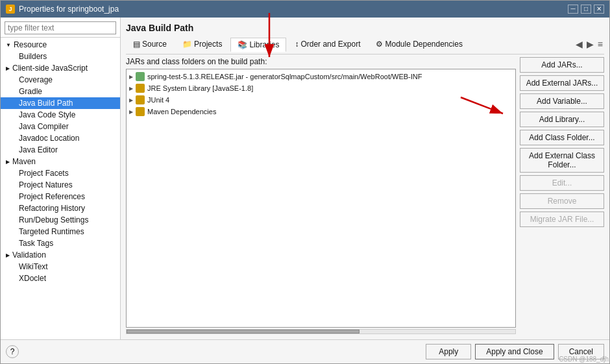 The height and width of the screenshot is (364, 610). I want to click on action-btn-label-migrate-jar: Migrate JAR File..., so click(562, 219).